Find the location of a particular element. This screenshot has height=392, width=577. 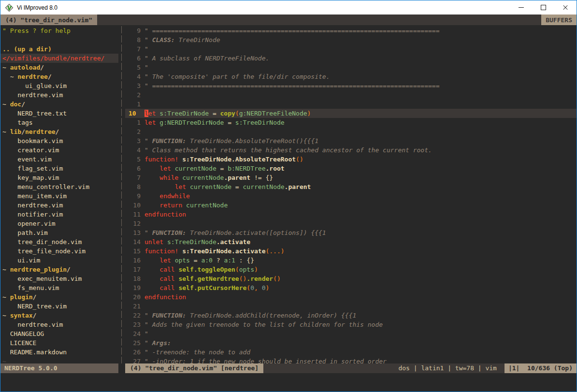

code-line: 7" is located at coordinates (351, 49).